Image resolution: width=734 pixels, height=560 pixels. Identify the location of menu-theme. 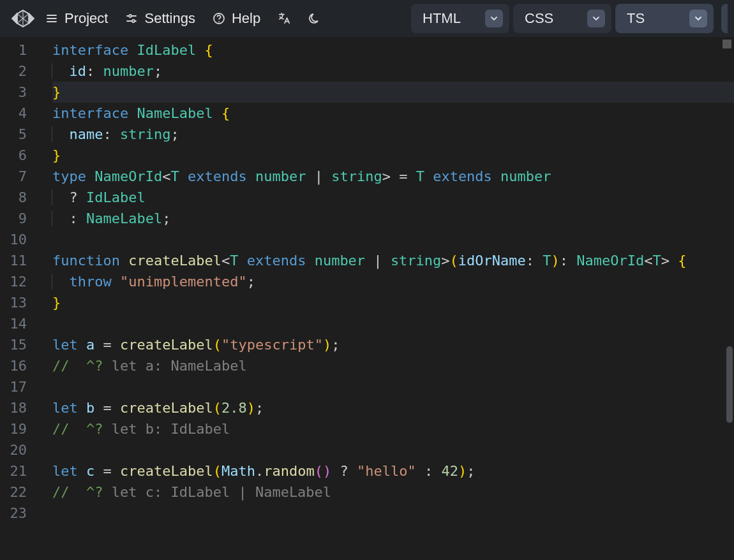
(315, 18).